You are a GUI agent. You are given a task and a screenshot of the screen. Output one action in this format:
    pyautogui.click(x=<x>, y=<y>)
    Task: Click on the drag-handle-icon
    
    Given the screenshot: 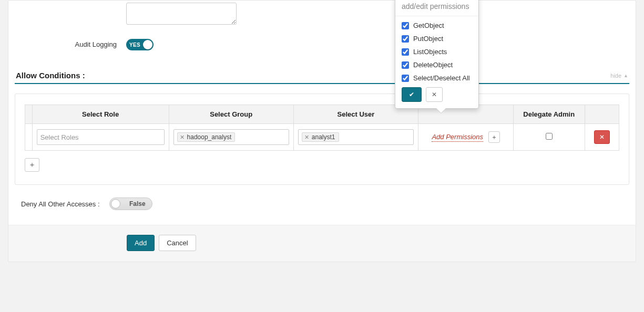 What is the action you would take?
    pyautogui.click(x=28, y=137)
    